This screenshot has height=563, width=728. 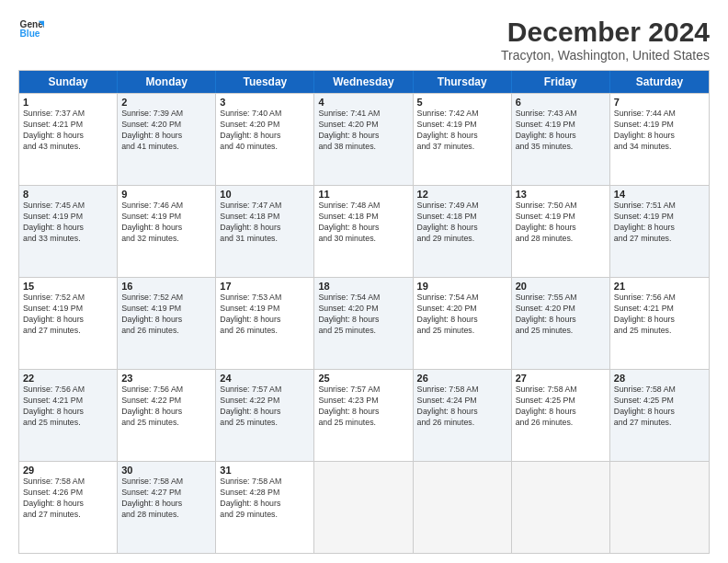 What do you see at coordinates (660, 324) in the screenshot?
I see `day-21: 21 Sunrise: 7:56 AMSunset: 4:21 PMDaylig…` at bounding box center [660, 324].